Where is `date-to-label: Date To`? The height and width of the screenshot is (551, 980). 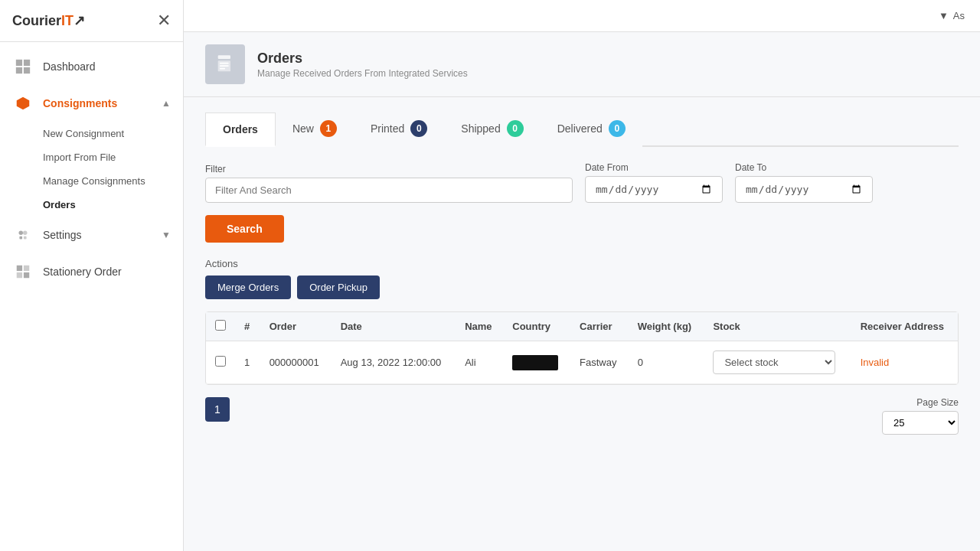
date-to-label: Date To is located at coordinates (804, 168).